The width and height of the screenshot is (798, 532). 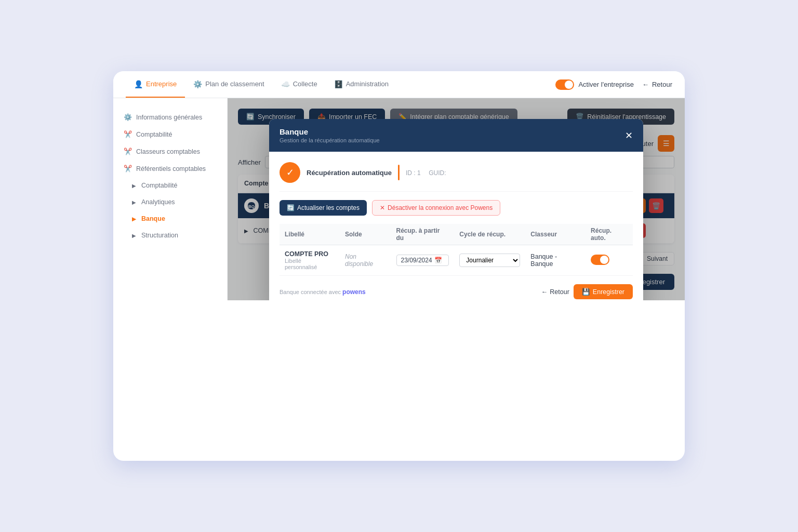 I want to click on scissors2-icon: ✂️, so click(x=128, y=152).